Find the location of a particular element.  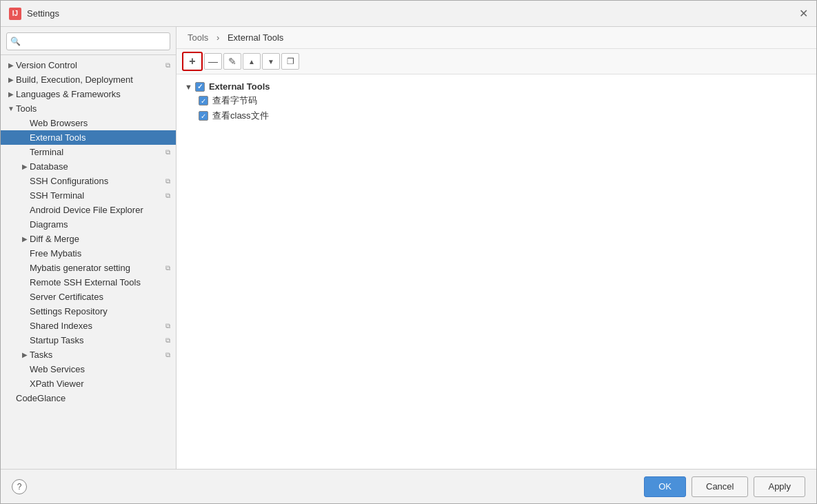

sidebar-item-web-browsers: Web Browsers is located at coordinates (88, 123).